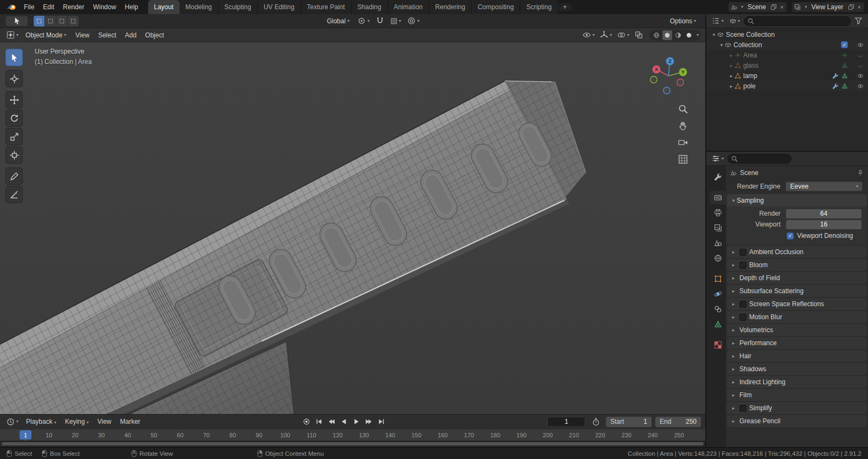  I want to click on sampling-panel-header: ▾ Sampling, so click(797, 201).